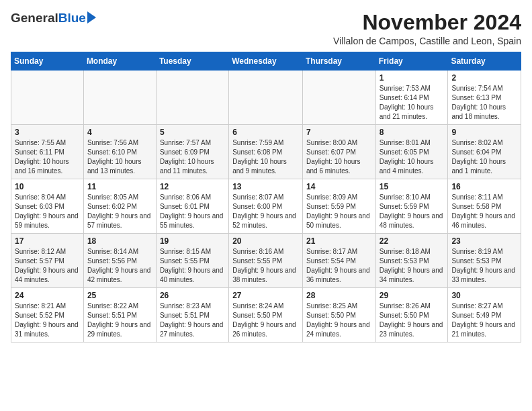  I want to click on day-number: 25, so click(120, 295).